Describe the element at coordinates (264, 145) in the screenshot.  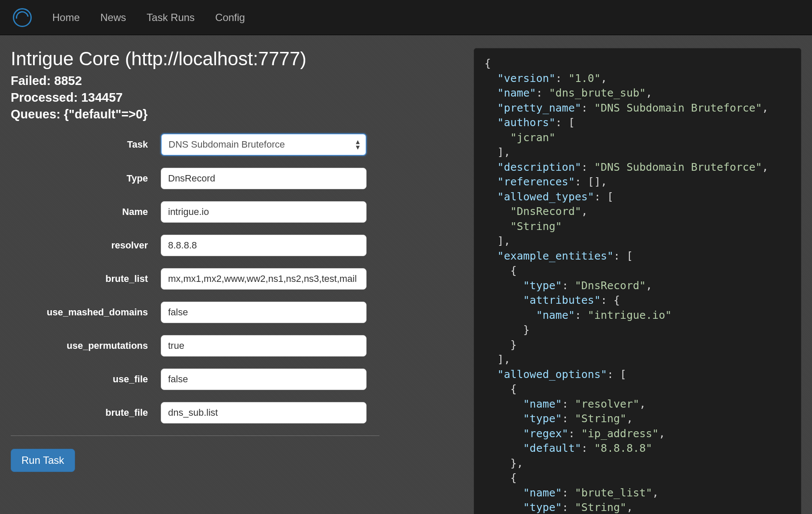
I see `task-select: DNS Subdomain Bruteforce ▴▾` at that location.